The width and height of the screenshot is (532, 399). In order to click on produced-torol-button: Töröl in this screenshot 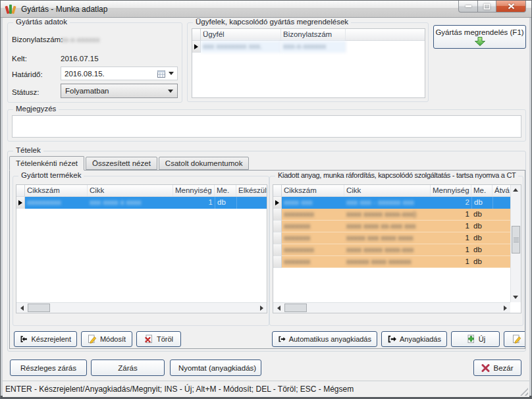, I will do `click(159, 339)`.